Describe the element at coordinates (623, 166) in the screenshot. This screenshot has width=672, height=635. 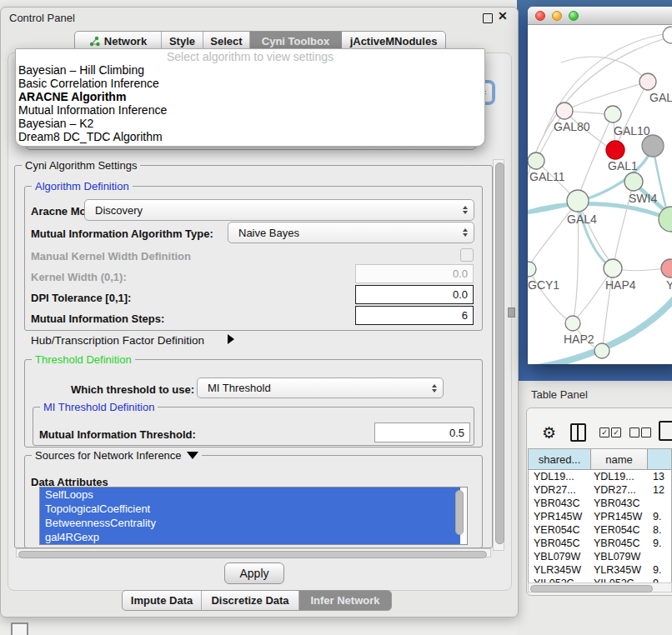
I see `node-label: GAL1` at that location.